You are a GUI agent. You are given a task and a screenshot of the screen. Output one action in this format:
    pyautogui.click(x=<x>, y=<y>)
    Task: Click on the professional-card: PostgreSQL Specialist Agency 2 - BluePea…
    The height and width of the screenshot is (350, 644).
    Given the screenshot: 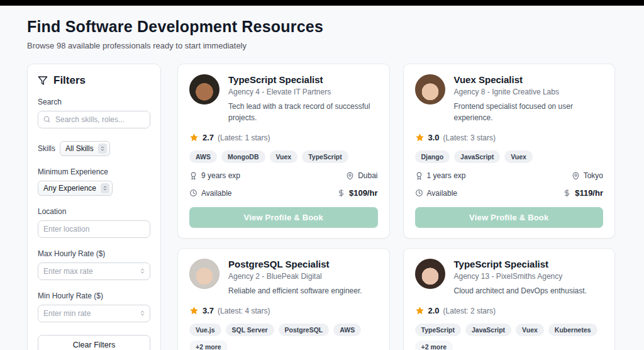 What is the action you would take?
    pyautogui.click(x=284, y=299)
    